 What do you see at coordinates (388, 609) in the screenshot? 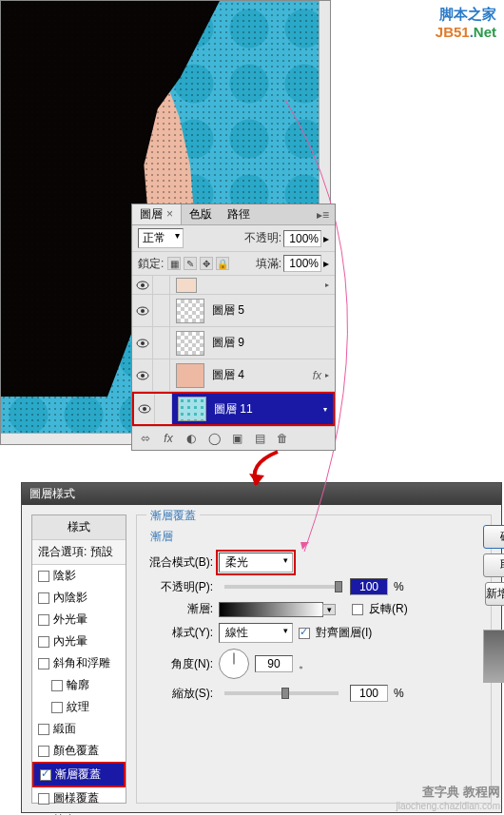
I see `reverse-label: 反轉(R)` at bounding box center [388, 609].